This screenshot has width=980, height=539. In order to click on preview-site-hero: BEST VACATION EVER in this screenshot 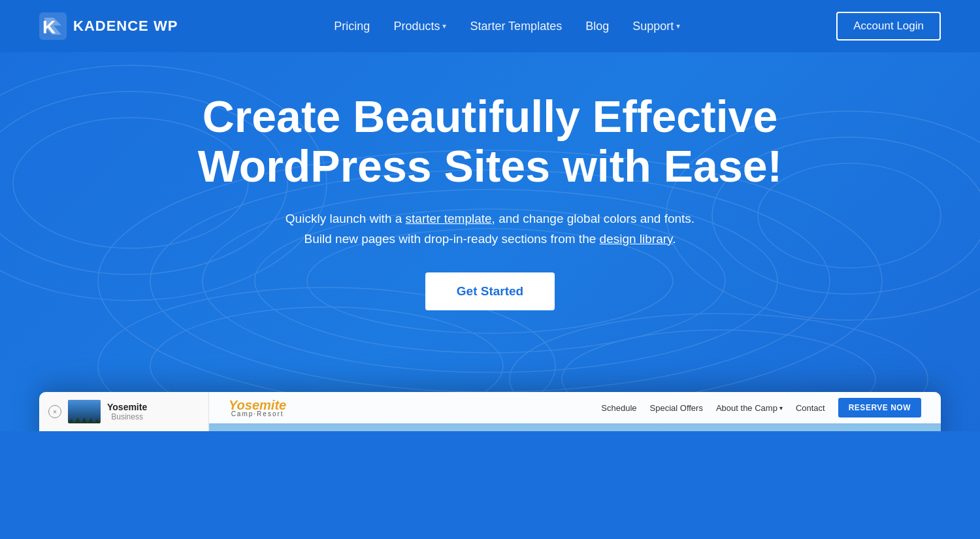, I will do `click(575, 427)`.